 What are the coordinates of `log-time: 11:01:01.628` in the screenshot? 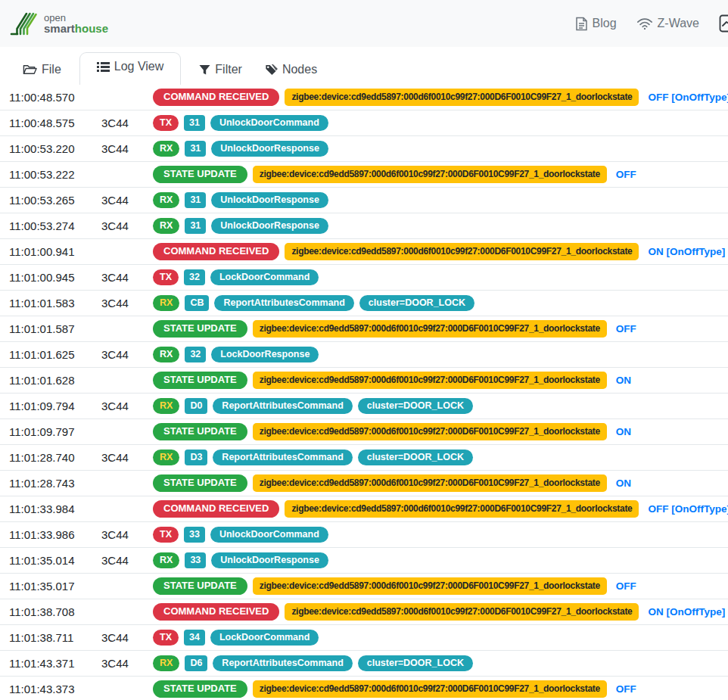 It's located at (55, 380).